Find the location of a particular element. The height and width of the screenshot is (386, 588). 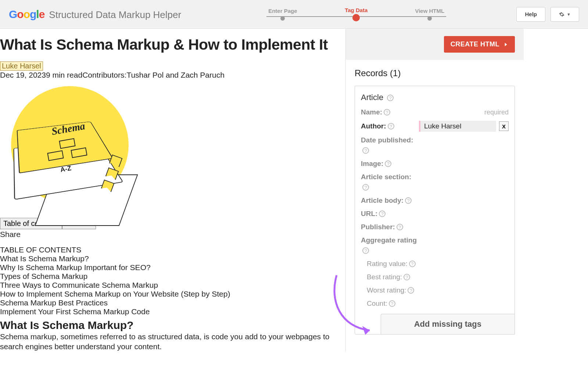

field-date-published: Date published: is located at coordinates (435, 140).